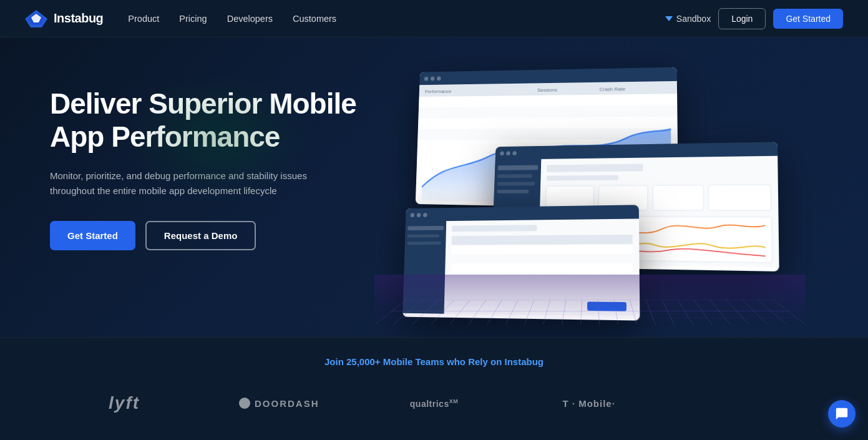  Describe the element at coordinates (363, 362) in the screenshot. I see `logos-count: 25,000+` at that location.